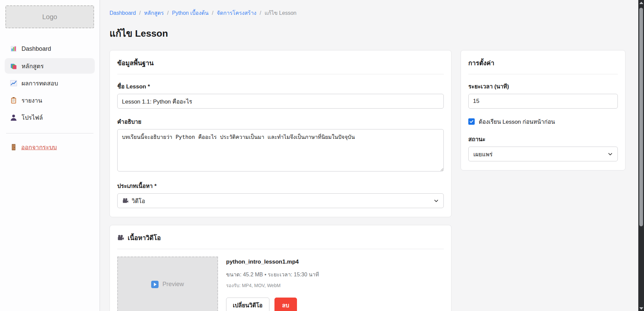  Describe the element at coordinates (543, 63) in the screenshot. I see `settings-header: การตั้งค่า` at that location.